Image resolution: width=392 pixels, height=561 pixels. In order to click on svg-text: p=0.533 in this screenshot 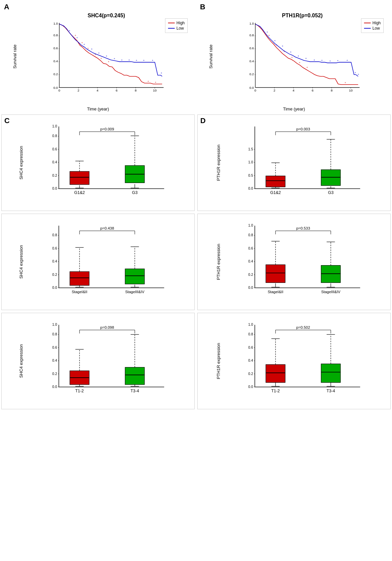, I will do `click(303, 228)`.